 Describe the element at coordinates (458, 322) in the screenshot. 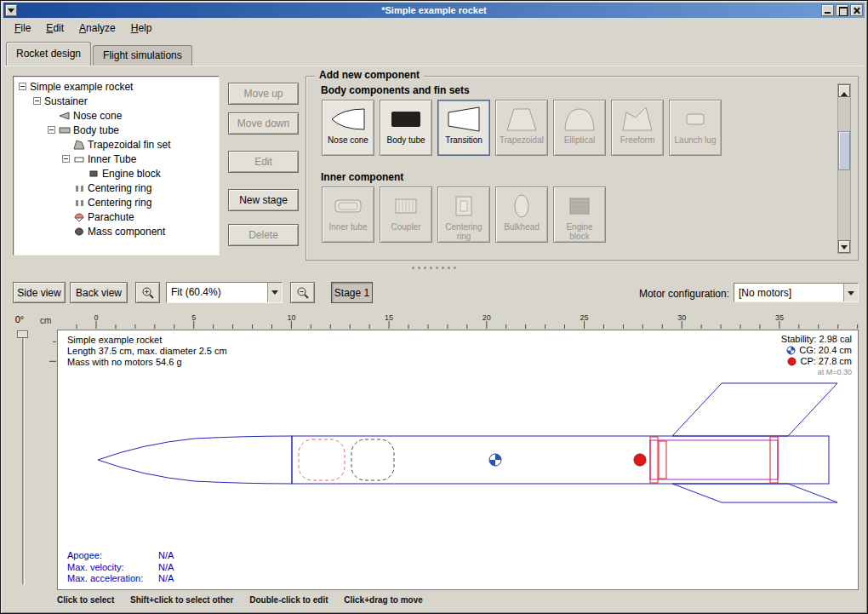

I see `horizontal-ruler: 05101520253035` at that location.